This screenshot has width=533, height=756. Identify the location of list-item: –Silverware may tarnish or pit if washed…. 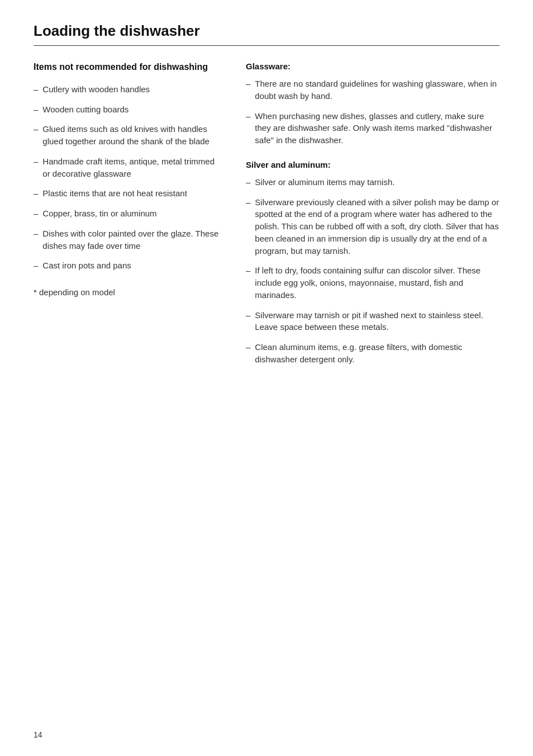
(373, 322).